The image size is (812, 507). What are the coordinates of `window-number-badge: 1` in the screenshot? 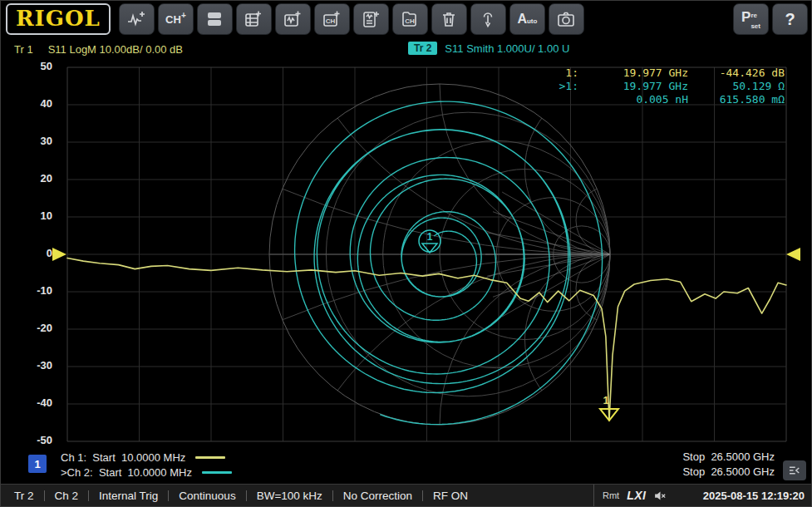 It's located at (37, 464).